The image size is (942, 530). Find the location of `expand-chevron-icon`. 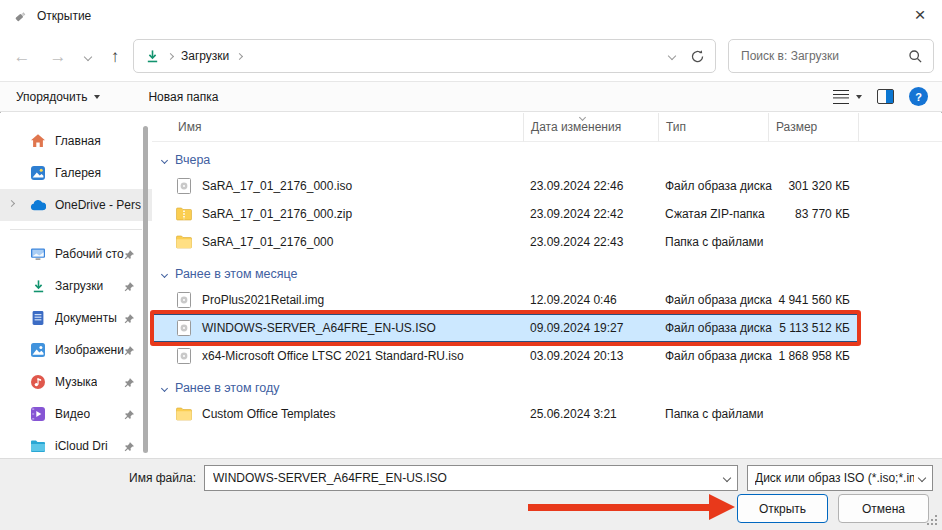

expand-chevron-icon is located at coordinates (12, 204).